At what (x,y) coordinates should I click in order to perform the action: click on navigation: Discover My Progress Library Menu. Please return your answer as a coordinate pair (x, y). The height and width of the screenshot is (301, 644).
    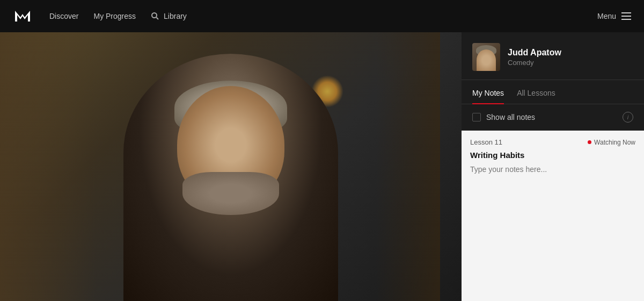
    Looking at the image, I should click on (322, 16).